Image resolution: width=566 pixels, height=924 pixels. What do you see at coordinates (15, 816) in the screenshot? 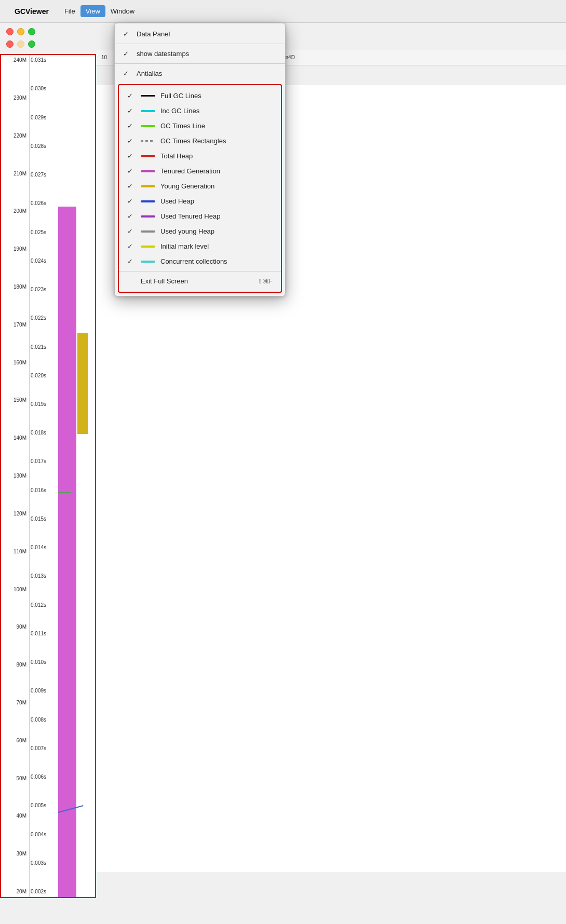
I see `y-label-21: 40M` at bounding box center [15, 816].